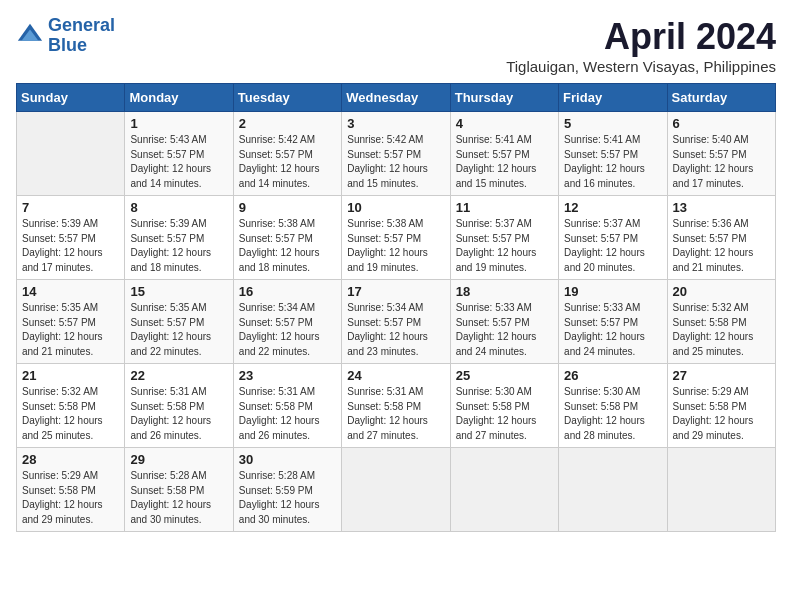 This screenshot has width=792, height=612. Describe the element at coordinates (612, 292) in the screenshot. I see `day-number: 19` at that location.